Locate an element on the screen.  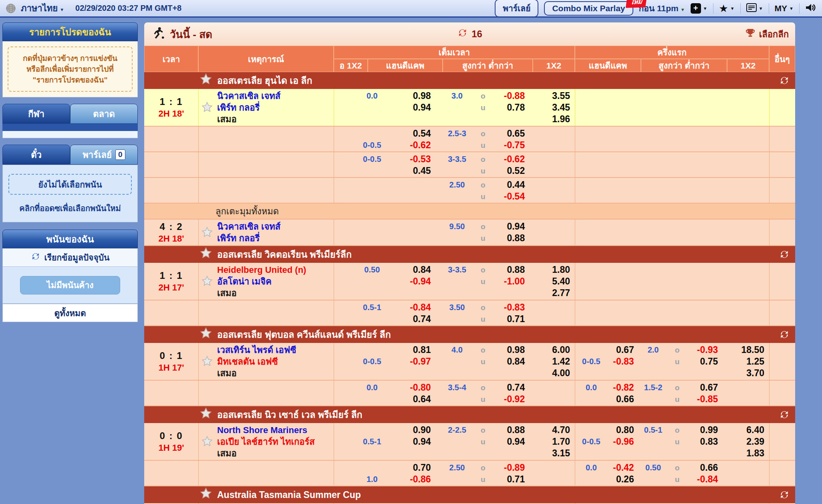
handicap-odds-value: 0.66 is located at coordinates (623, 399).